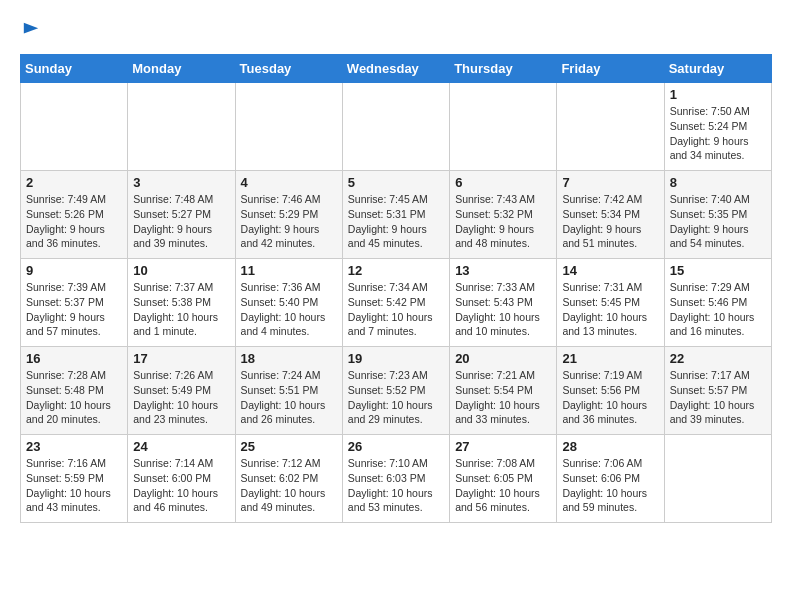  Describe the element at coordinates (182, 479) in the screenshot. I see `calendar-cell: 24Sunrise: 7:14 AM Sunset: 6:00 PM Dayli…` at that location.